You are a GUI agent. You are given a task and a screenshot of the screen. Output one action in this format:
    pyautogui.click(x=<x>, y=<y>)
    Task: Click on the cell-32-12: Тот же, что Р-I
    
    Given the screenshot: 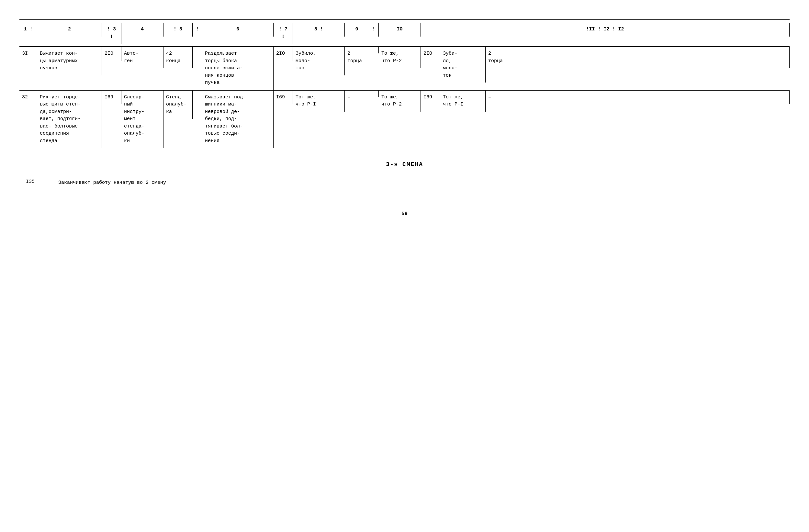 What is the action you would take?
    pyautogui.click(x=463, y=101)
    